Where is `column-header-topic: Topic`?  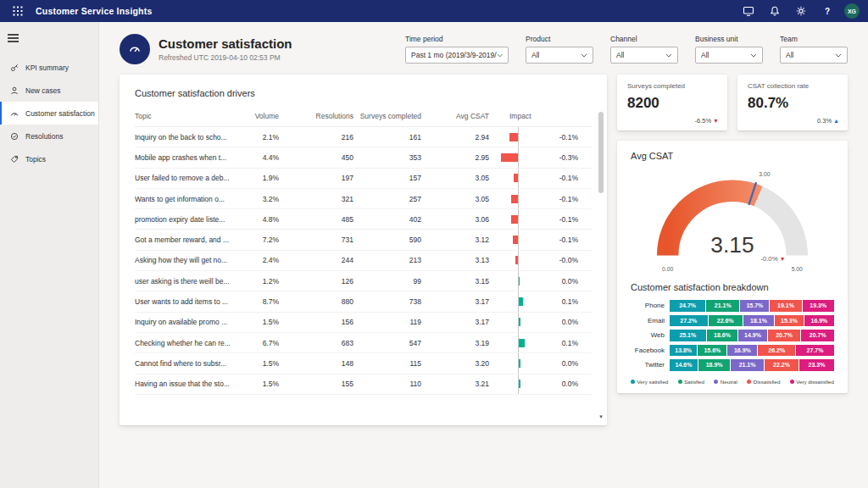 column-header-topic: Topic is located at coordinates (186, 116).